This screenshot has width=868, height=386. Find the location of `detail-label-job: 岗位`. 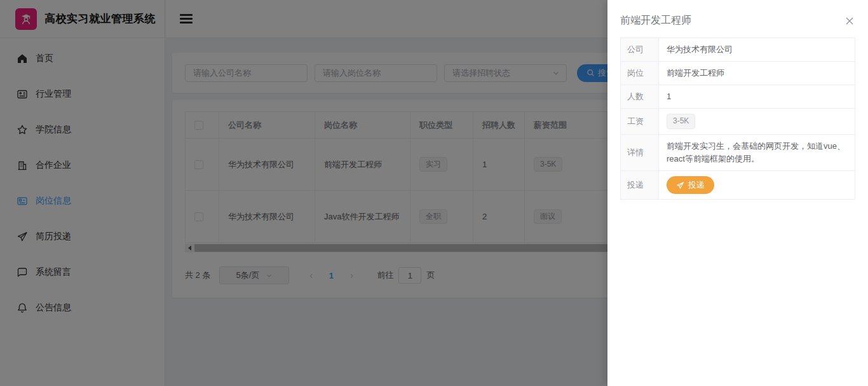

detail-label-job: 岗位 is located at coordinates (640, 74).